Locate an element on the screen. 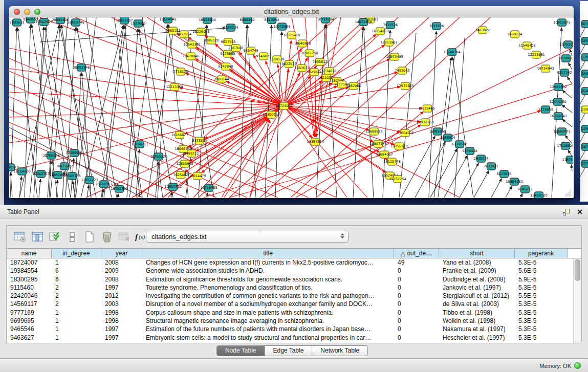 The width and height of the screenshot is (588, 372). table-panel-titlebar: Table Panel ✕ is located at coordinates (294, 212).